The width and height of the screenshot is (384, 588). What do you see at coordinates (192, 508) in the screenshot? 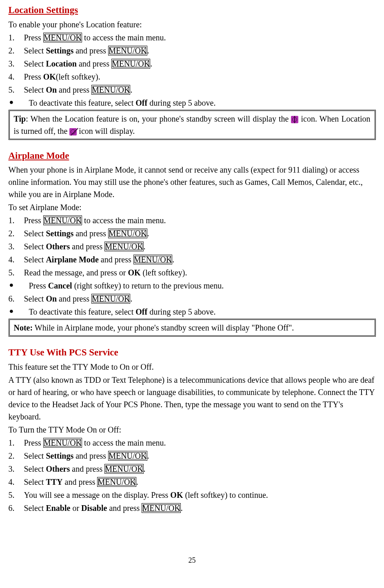
I see `list-item: 6.Select Enable or Disable and press MEN…` at bounding box center [192, 508].